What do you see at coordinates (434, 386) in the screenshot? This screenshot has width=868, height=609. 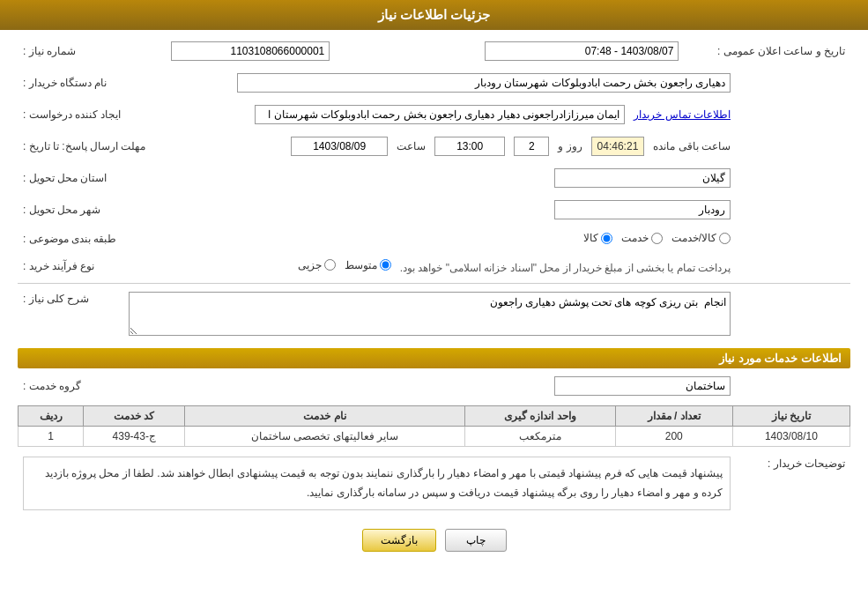 I see `service-group-table: گروه خدمت :` at bounding box center [434, 386].